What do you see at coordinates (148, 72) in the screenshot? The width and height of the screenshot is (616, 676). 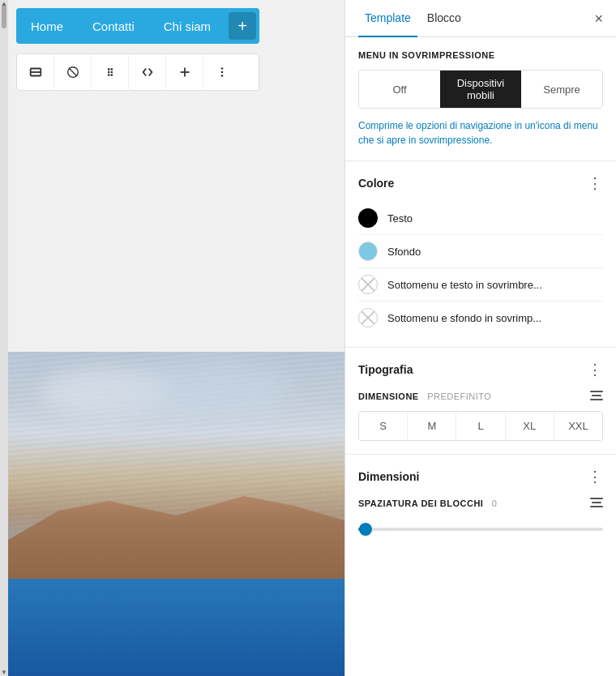 I see `navigate-button` at bounding box center [148, 72].